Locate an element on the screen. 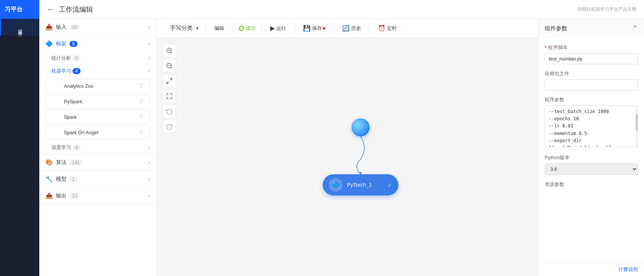  section-model-count: 1 is located at coordinates (73, 179).